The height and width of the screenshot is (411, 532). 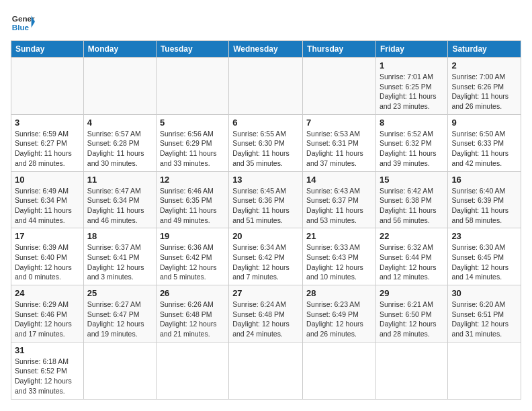 What do you see at coordinates (339, 236) in the screenshot?
I see `day-number: 21` at bounding box center [339, 236].